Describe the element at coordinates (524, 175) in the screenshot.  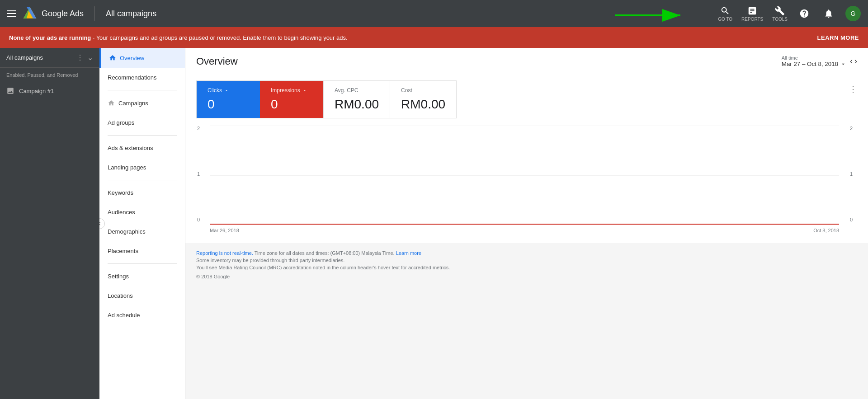
I see `gridline-mid` at that location.